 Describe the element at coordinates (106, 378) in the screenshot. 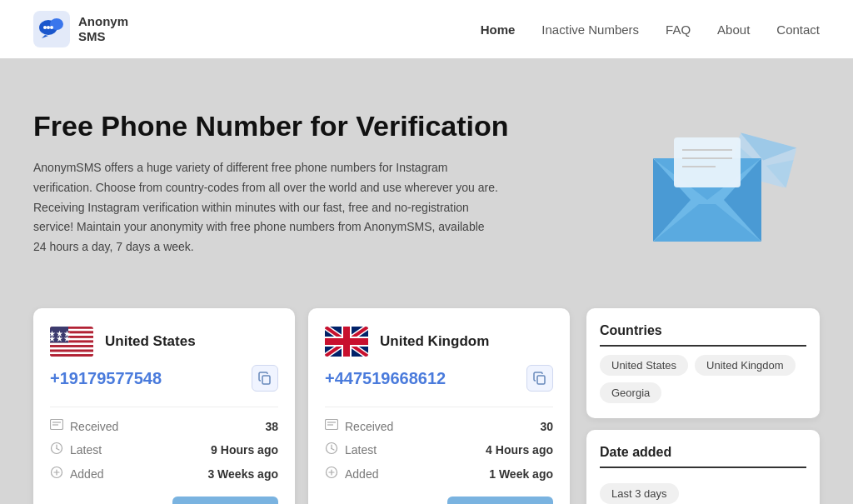

I see `us-phone-number: +19179577548` at that location.